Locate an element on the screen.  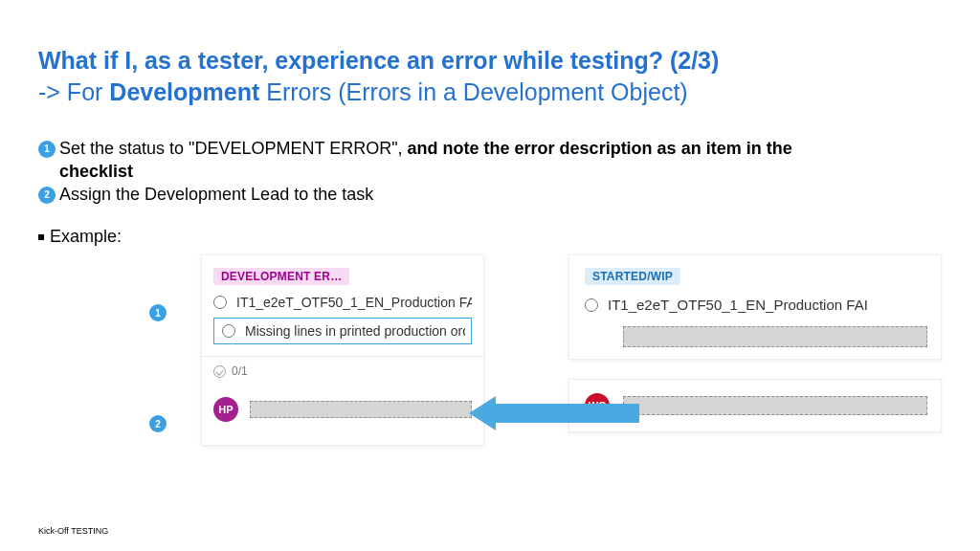
assignee-row-left: HP is located at coordinates (343, 409).